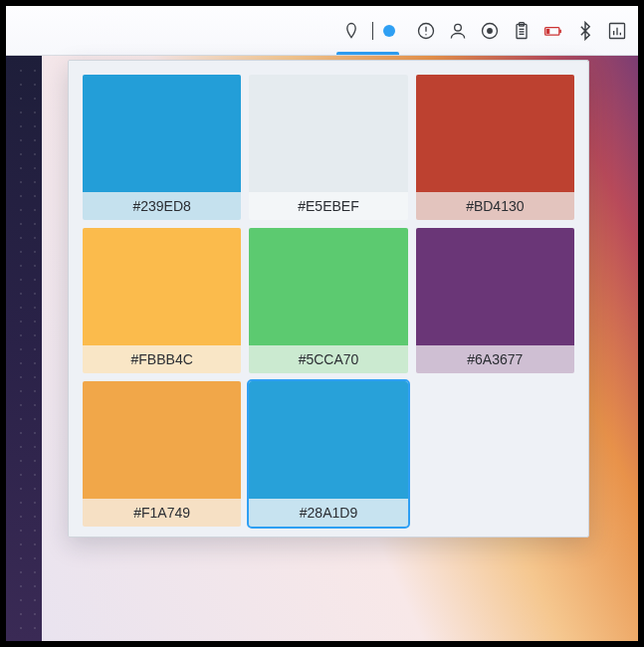  Describe the element at coordinates (351, 31) in the screenshot. I see `eyedropper-icon` at that location.